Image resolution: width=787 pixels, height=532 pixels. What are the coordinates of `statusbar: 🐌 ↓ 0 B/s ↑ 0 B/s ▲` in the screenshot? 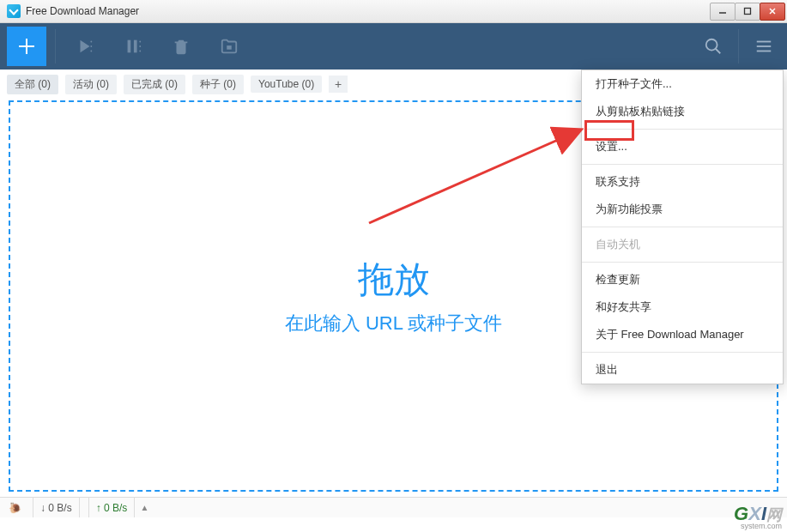 It's located at (393, 507).